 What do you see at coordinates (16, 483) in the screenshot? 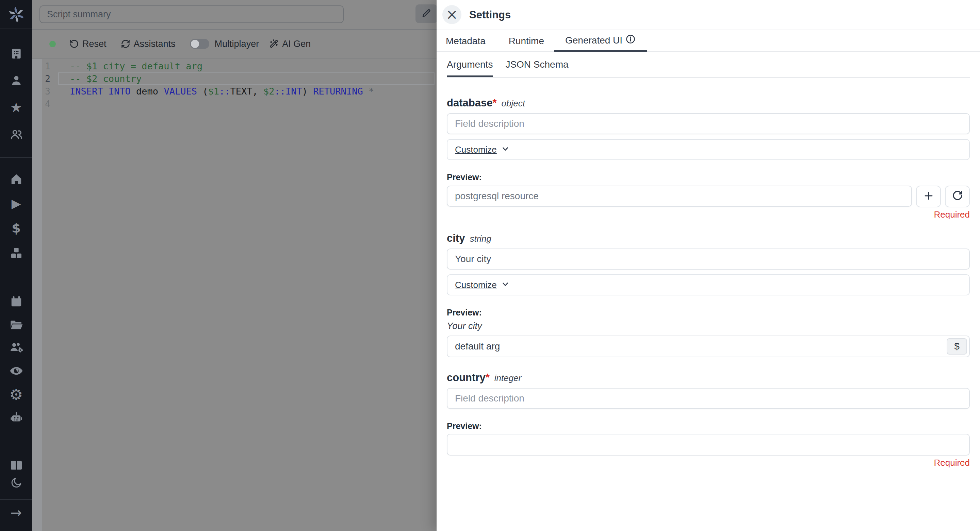
I see `moon-icon` at bounding box center [16, 483].